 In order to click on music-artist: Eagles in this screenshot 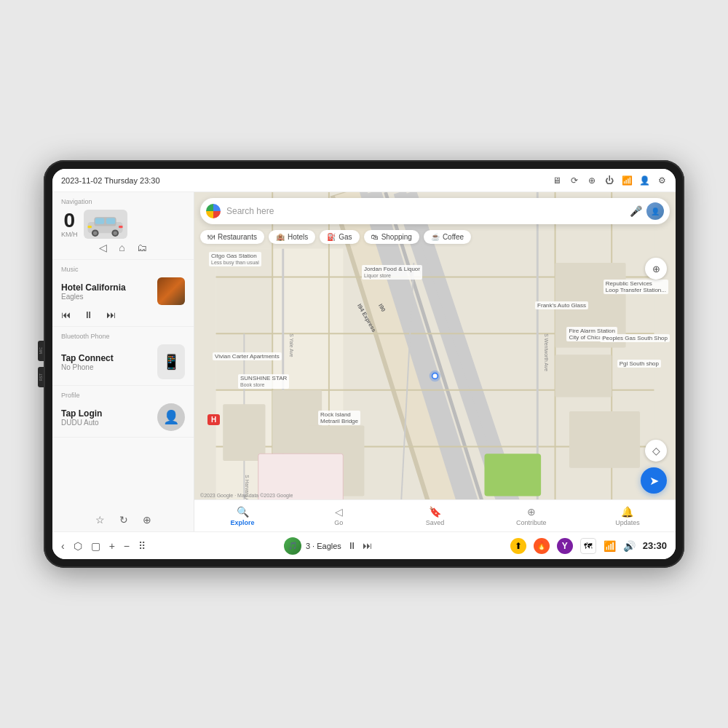, I will do `click(106, 297)`.